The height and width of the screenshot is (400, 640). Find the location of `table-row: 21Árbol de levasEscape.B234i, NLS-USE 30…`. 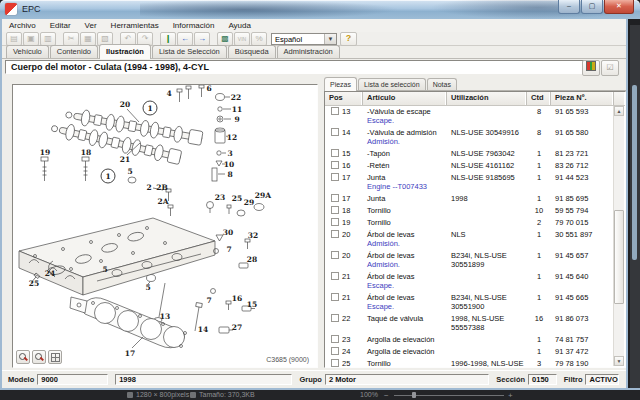

table-row: 21Árbol de levasEscape.B234i, NLS-USE 30… is located at coordinates (470, 302).